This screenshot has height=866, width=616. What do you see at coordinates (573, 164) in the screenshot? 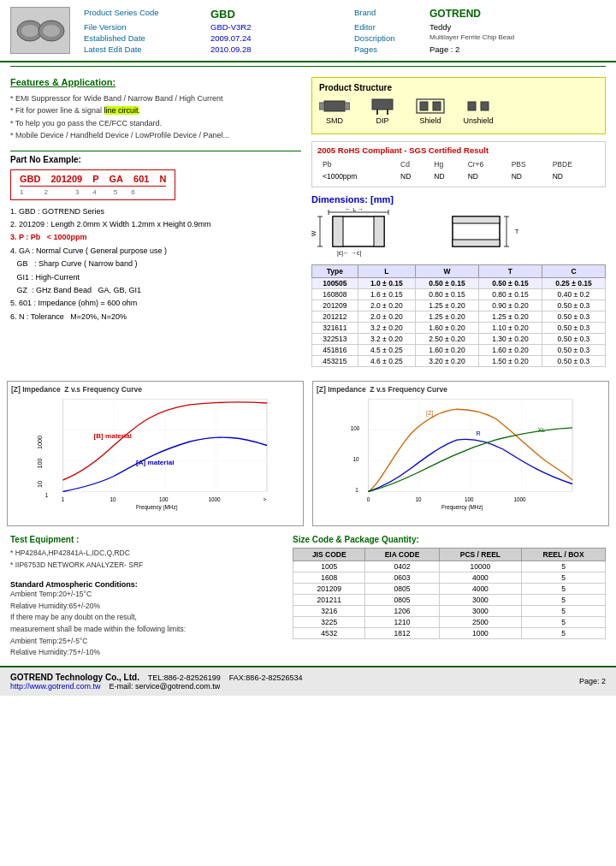
I see `rohs-pbde-label: PBDE` at bounding box center [573, 164].